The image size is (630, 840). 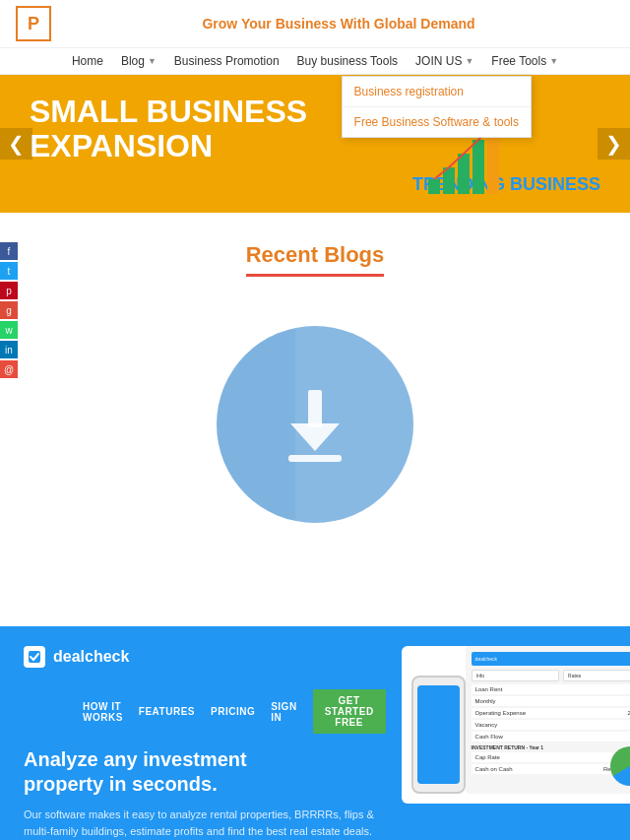 I want to click on nav-buy-tools: Buy business Tools, so click(x=348, y=61).